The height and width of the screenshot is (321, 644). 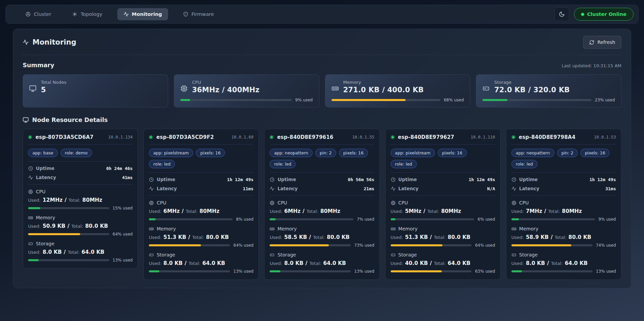 What do you see at coordinates (605, 100) in the screenshot?
I see `percent-used: 23% used` at bounding box center [605, 100].